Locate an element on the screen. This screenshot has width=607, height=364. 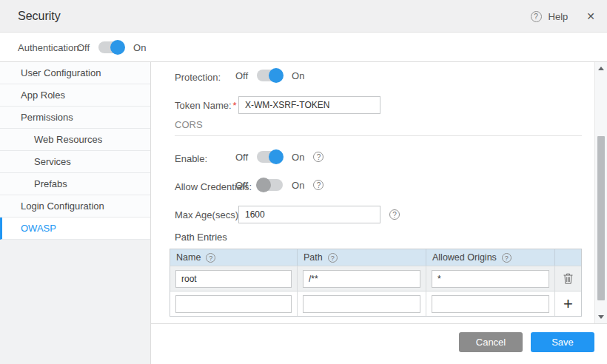
allowed-origins-help-icon: ? is located at coordinates (506, 257).